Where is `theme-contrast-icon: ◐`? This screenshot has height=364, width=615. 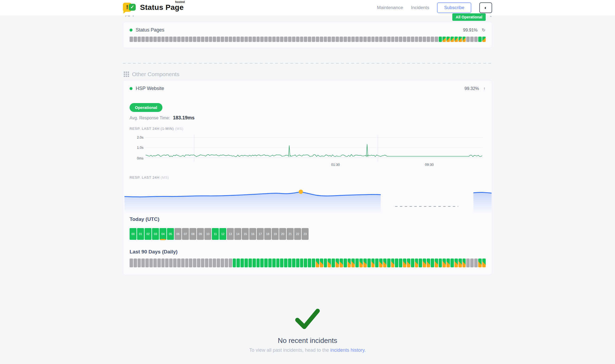
theme-contrast-icon: ◐ is located at coordinates (486, 8).